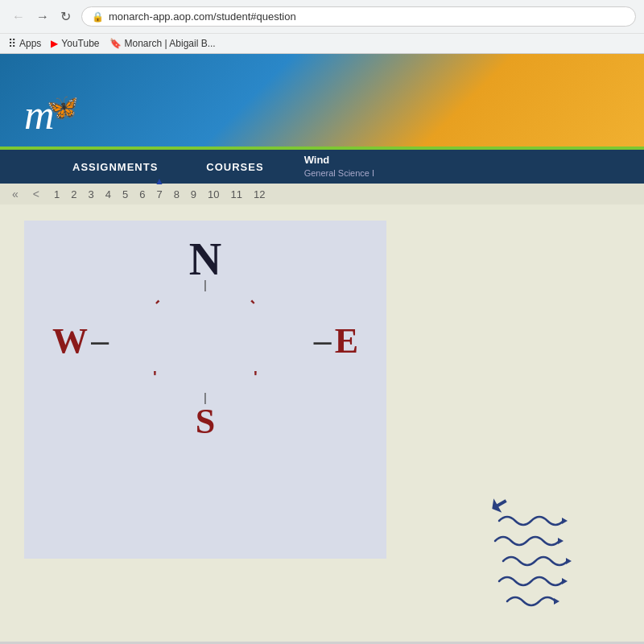 This screenshot has width=644, height=644. Describe the element at coordinates (332, 166) in the screenshot. I see `breadcrumb: Wind General Science I` at that location.